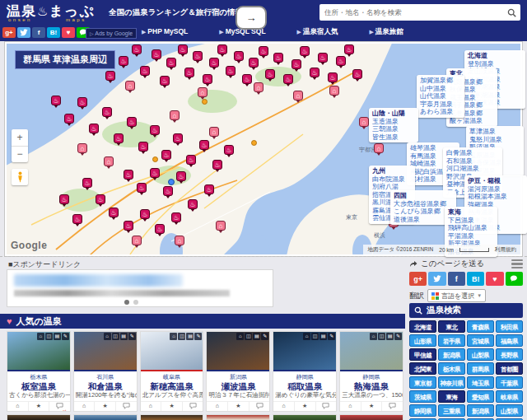 The height and width of the screenshot is (420, 527). I want to click on onsen-card: ⌂◫▤✎石川県和倉温泉開湯1200年を誇る“海の温泉”⌂27★4.07pt6,2…, so click(105, 371).